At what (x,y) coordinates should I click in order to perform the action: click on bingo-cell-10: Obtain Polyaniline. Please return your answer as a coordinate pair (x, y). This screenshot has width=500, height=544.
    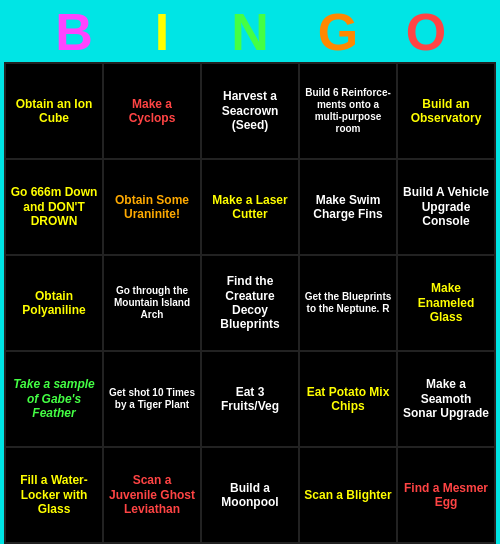
    Looking at the image, I should click on (54, 303).